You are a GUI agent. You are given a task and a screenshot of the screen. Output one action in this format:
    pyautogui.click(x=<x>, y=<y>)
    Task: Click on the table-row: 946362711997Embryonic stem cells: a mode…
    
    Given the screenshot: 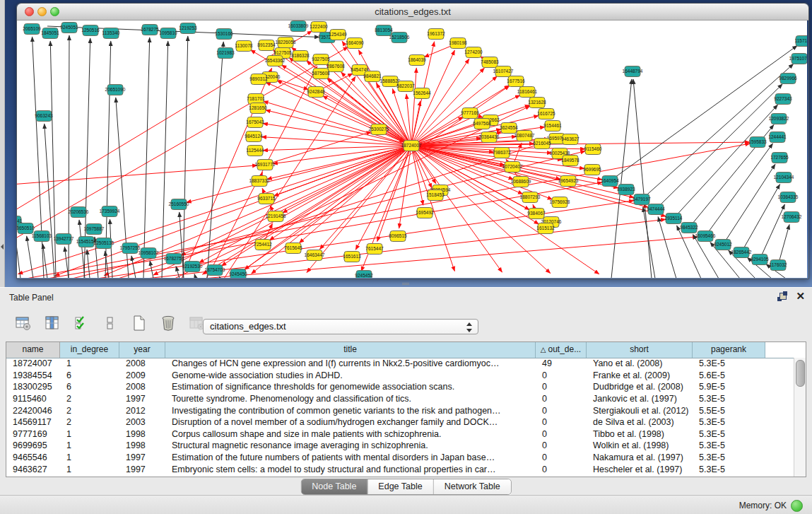 What is the action you would take?
    pyautogui.click(x=400, y=469)
    